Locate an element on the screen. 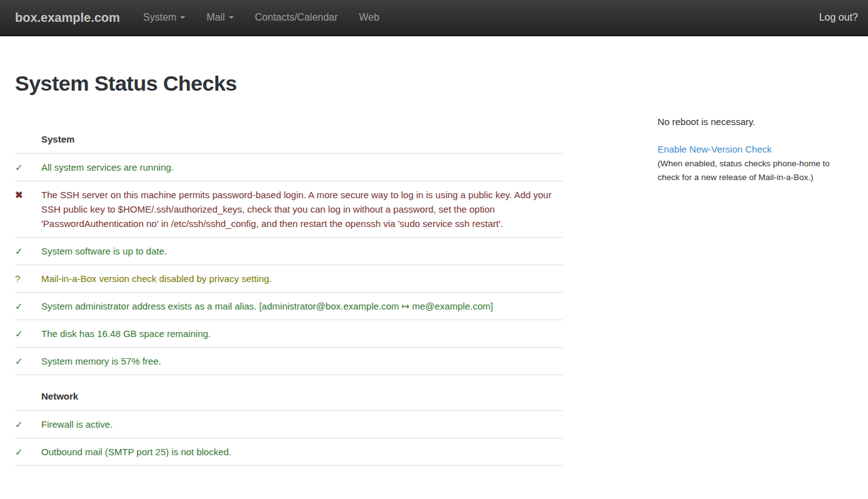 This screenshot has width=868, height=499. status-check-row: ✓ All system services are running. is located at coordinates (289, 168).